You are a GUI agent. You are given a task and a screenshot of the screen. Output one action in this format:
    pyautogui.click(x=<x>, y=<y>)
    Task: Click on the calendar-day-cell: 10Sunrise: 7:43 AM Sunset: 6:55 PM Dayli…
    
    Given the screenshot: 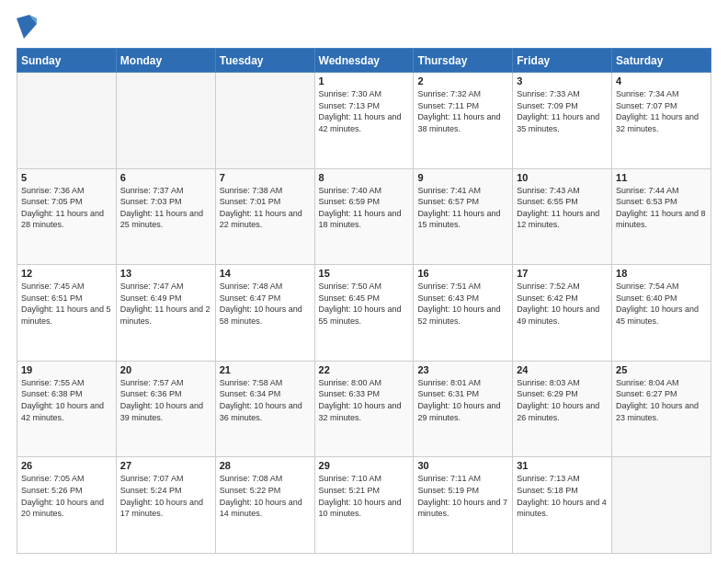 What is the action you would take?
    pyautogui.click(x=563, y=217)
    